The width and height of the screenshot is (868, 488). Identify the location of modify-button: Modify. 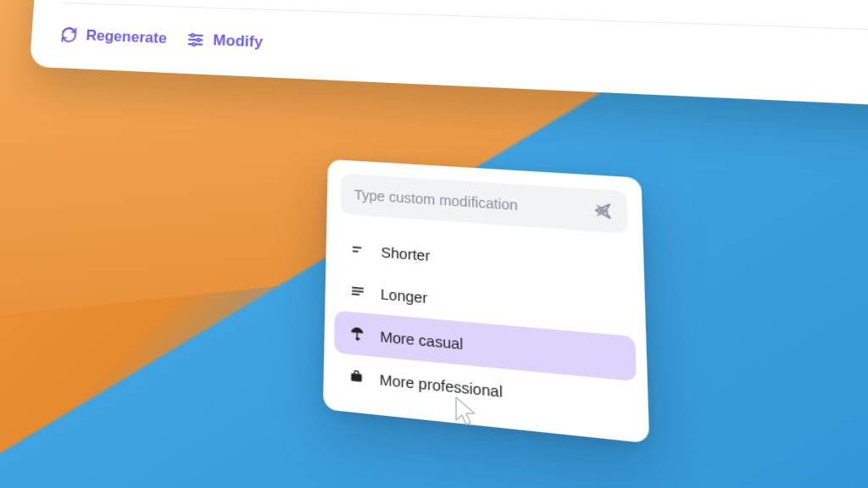
(224, 41).